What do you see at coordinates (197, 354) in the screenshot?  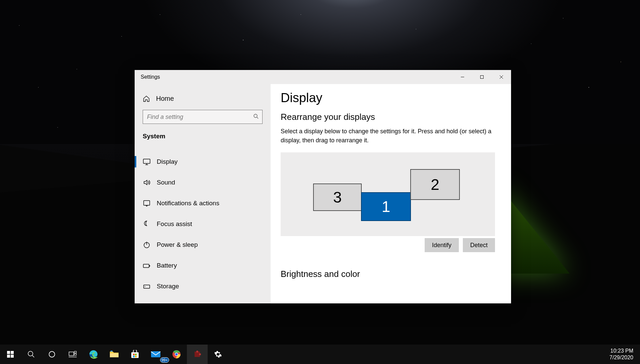 I see `puzzle-icon` at bounding box center [197, 354].